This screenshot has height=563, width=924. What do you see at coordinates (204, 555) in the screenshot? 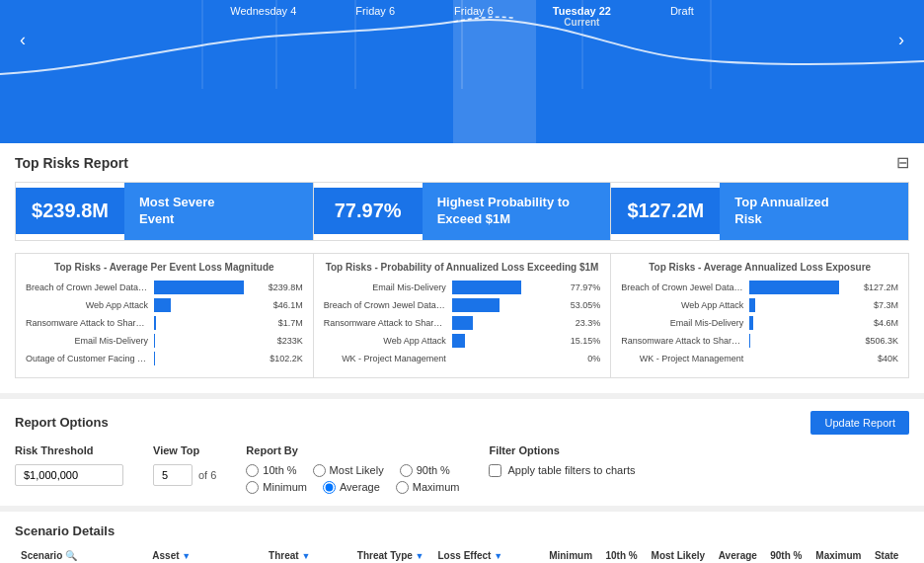
I see `col-header-asset: Asset ▼` at bounding box center [204, 555].